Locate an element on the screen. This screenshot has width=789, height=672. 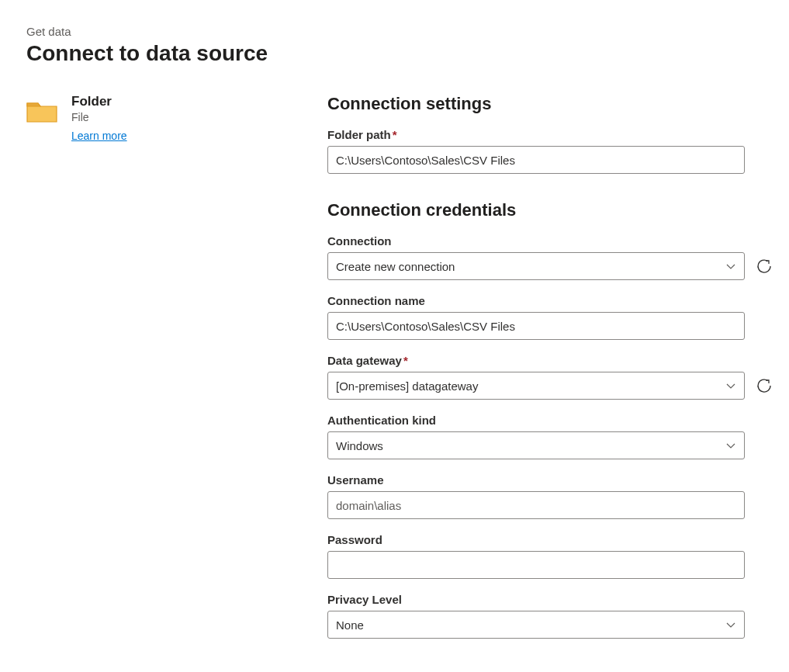
refresh-connection-button is located at coordinates (764, 266).